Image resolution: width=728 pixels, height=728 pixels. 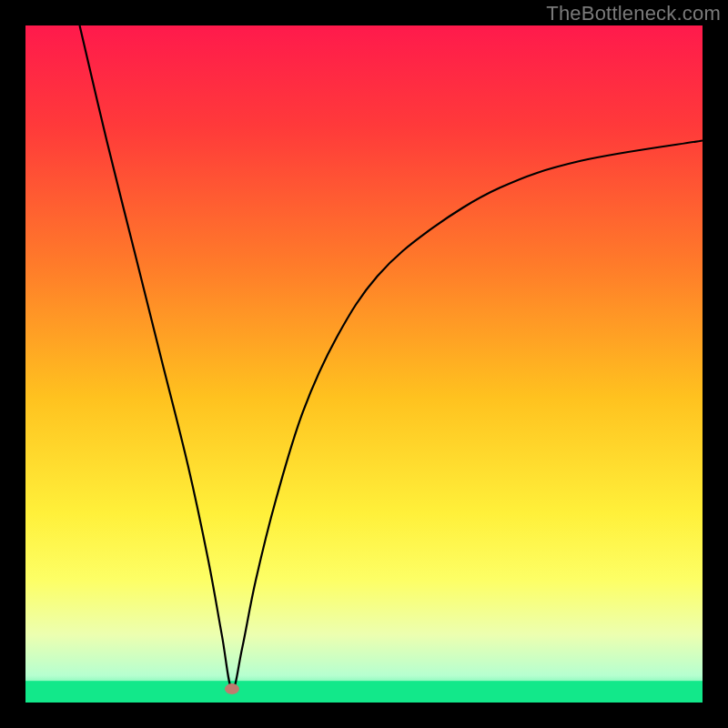 I want to click on watermark: TheBottleneck.com, so click(x=633, y=14).